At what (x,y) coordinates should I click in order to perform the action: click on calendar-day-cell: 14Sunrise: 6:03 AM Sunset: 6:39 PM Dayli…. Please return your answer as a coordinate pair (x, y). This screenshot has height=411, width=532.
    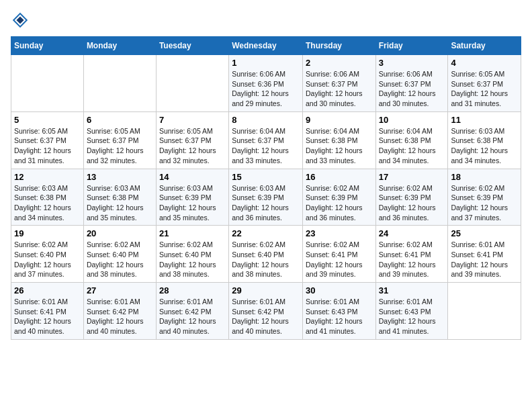
    Looking at the image, I should click on (192, 197).